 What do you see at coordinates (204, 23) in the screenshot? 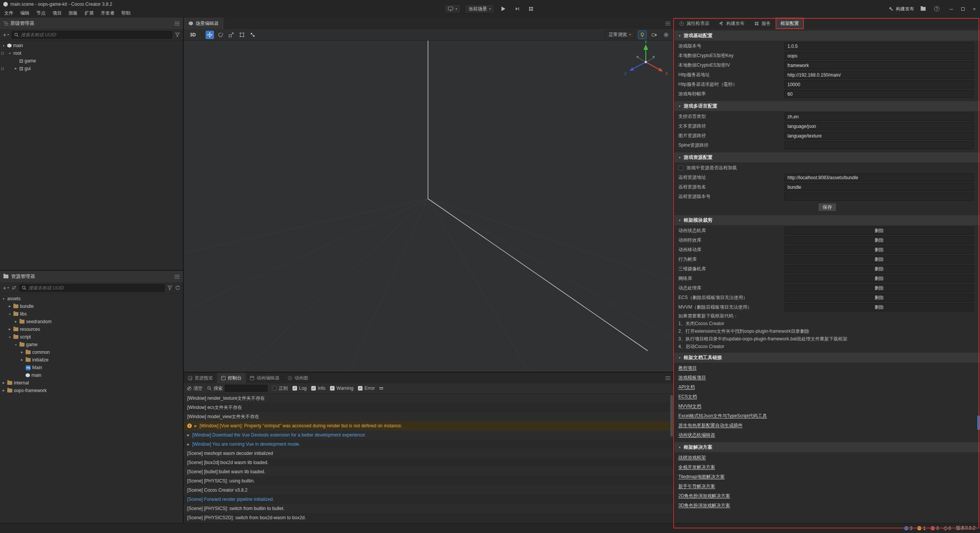
I see `scene-editor-tab: 场景编辑器` at bounding box center [204, 23].